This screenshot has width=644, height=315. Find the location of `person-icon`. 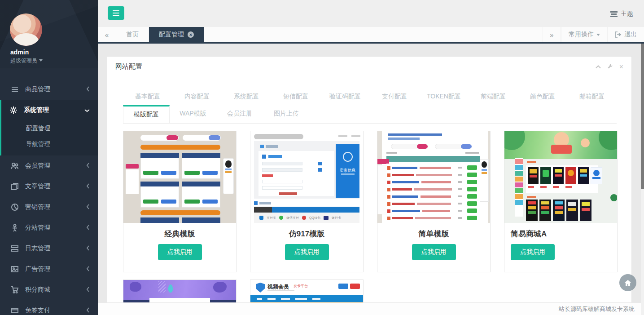

person-icon is located at coordinates (15, 228).